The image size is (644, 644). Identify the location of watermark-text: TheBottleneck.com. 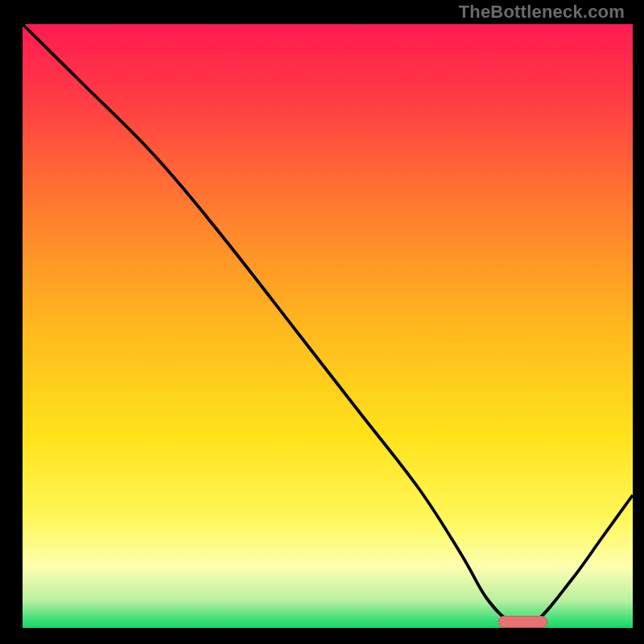
(542, 12).